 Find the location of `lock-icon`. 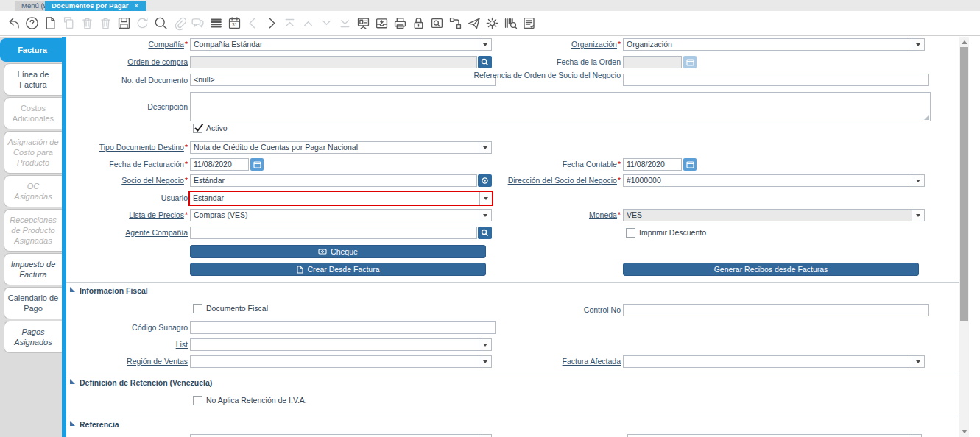

lock-icon is located at coordinates (418, 24).